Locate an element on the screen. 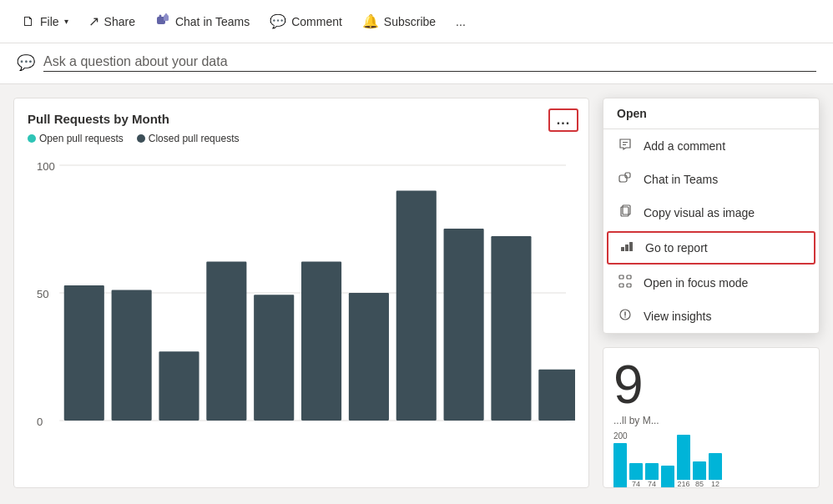  context-menu: Open Add a comment is located at coordinates (711, 215).